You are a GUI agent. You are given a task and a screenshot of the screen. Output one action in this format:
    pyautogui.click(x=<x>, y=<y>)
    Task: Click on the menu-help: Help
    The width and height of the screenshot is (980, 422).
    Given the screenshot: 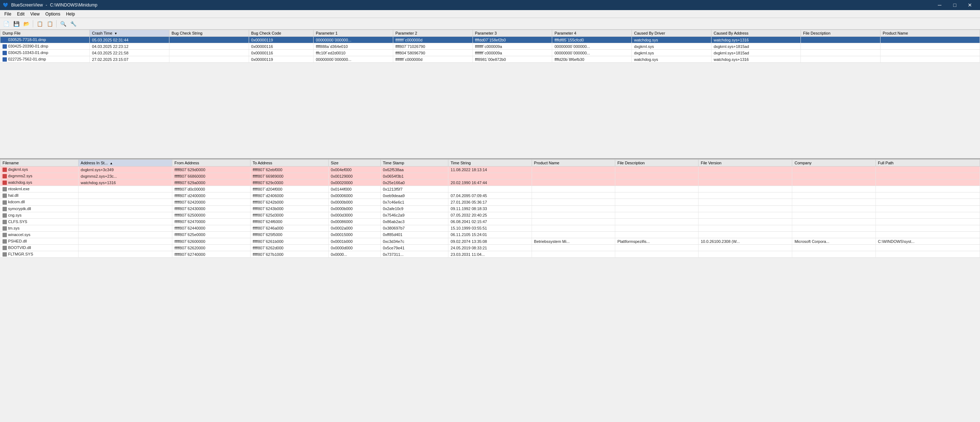 What is the action you would take?
    pyautogui.click(x=71, y=14)
    